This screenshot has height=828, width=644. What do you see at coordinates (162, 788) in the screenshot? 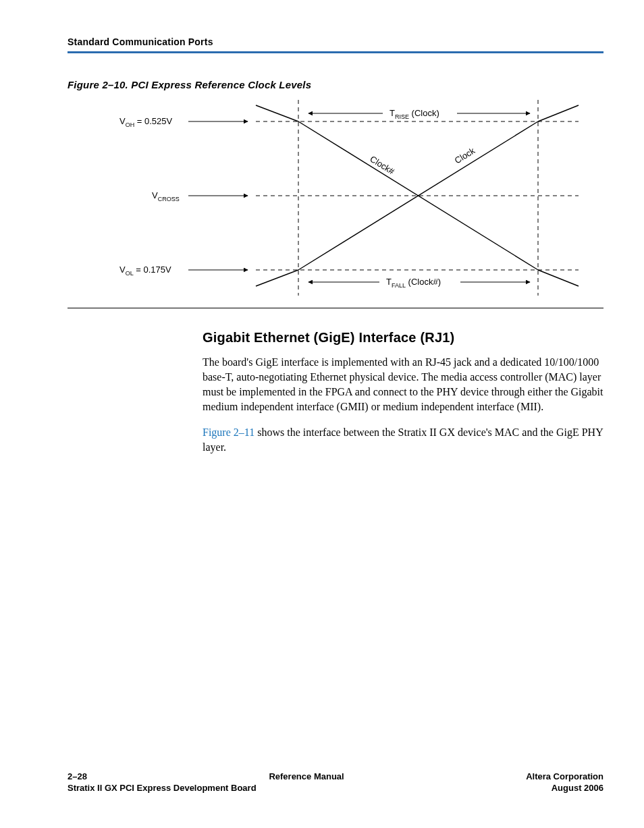
I see `footer-doc-title: Stratix II GX PCI Express Development Bo…` at bounding box center [162, 788].